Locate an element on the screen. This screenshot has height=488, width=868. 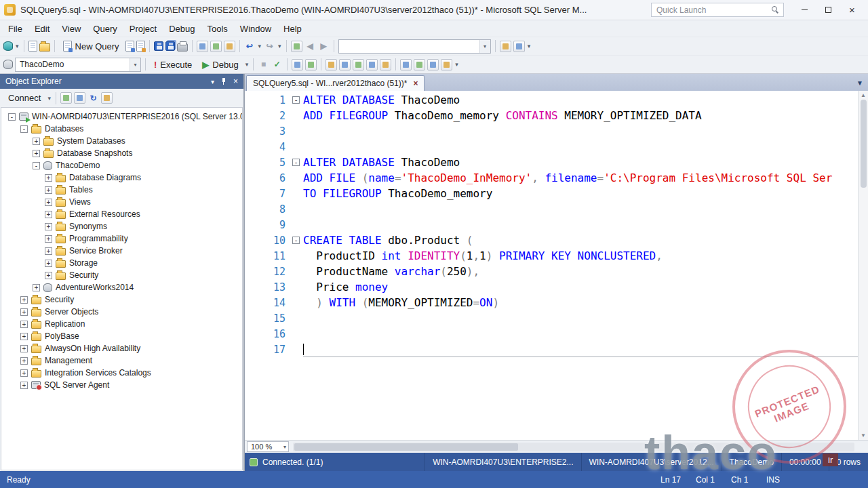
tree-item-tables: +Tables is located at coordinates (122, 190).